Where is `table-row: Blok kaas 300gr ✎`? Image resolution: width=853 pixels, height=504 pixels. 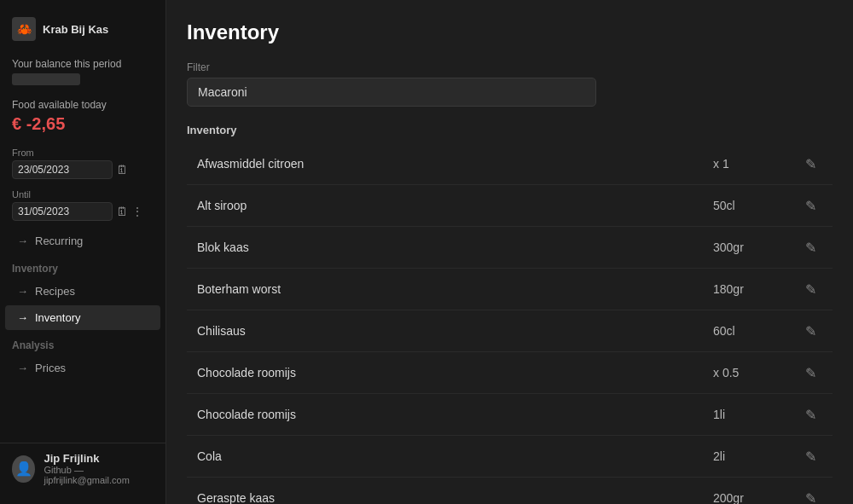
table-row: Blok kaas 300gr ✎ is located at coordinates (510, 247).